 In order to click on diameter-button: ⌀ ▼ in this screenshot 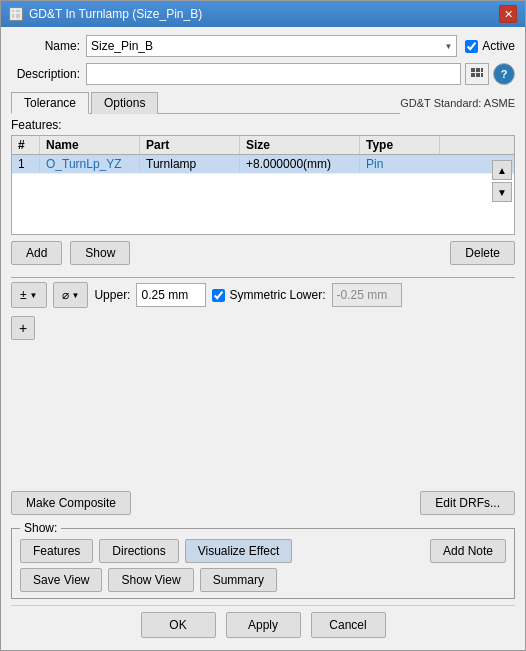, I will do `click(71, 295)`.